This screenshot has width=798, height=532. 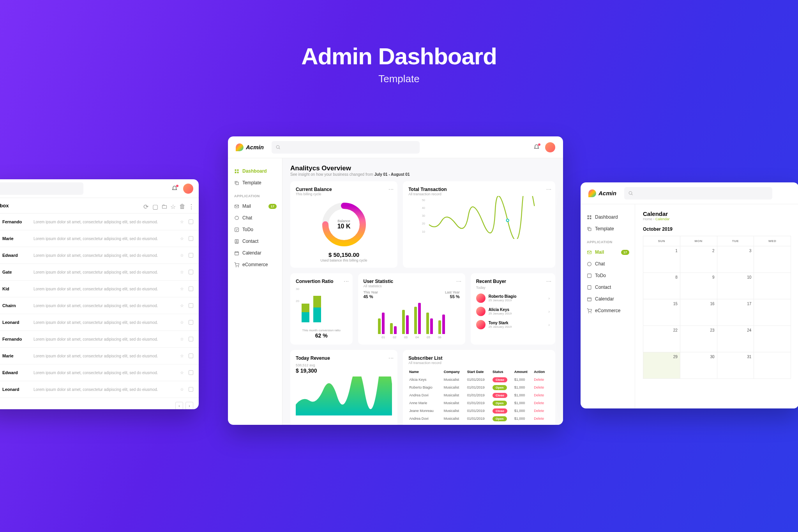 What do you see at coordinates (736, 286) in the screenshot?
I see `calendar-cell: 10` at bounding box center [736, 286].